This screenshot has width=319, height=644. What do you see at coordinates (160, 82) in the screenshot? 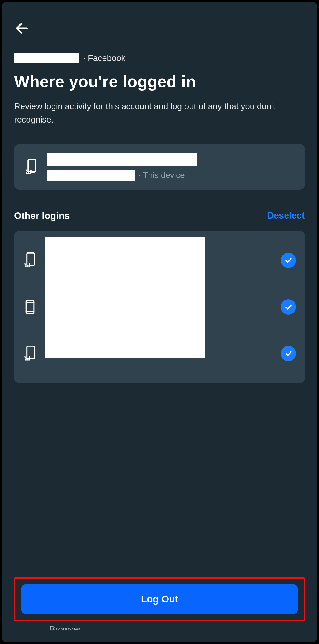
I see `page-title: Where you're logged in` at bounding box center [160, 82].